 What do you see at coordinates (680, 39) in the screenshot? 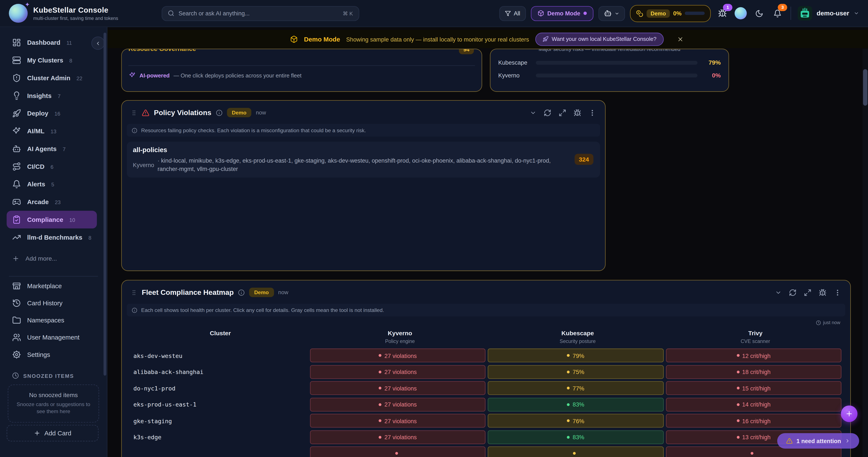
I see `banner-close-button` at bounding box center [680, 39].